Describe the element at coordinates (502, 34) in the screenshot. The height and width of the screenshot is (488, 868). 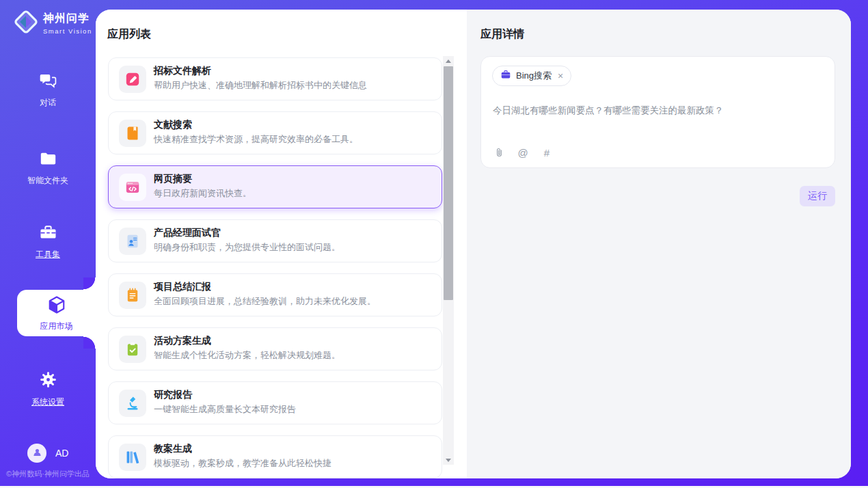
I see `app-detail-title: 应用详情` at that location.